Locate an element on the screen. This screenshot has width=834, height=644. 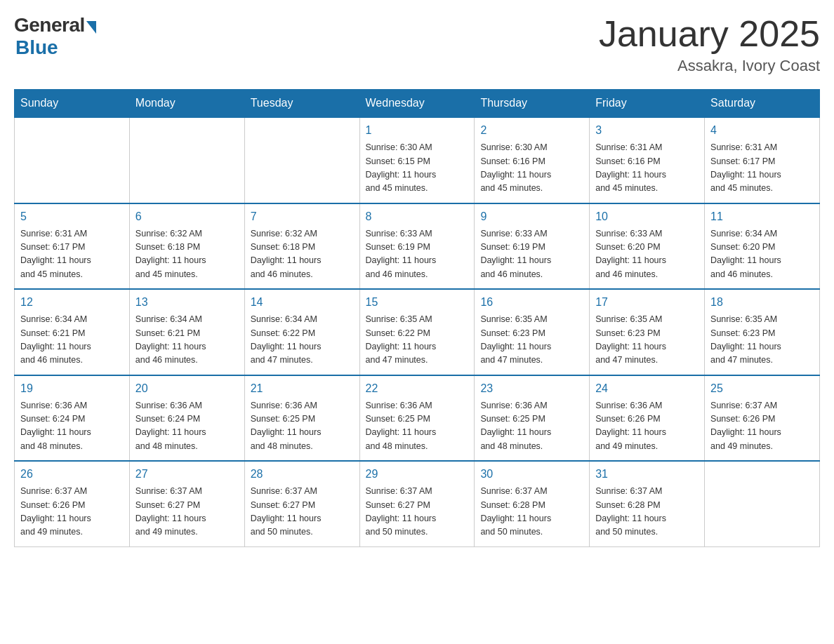
day-number: 13 is located at coordinates (187, 302).